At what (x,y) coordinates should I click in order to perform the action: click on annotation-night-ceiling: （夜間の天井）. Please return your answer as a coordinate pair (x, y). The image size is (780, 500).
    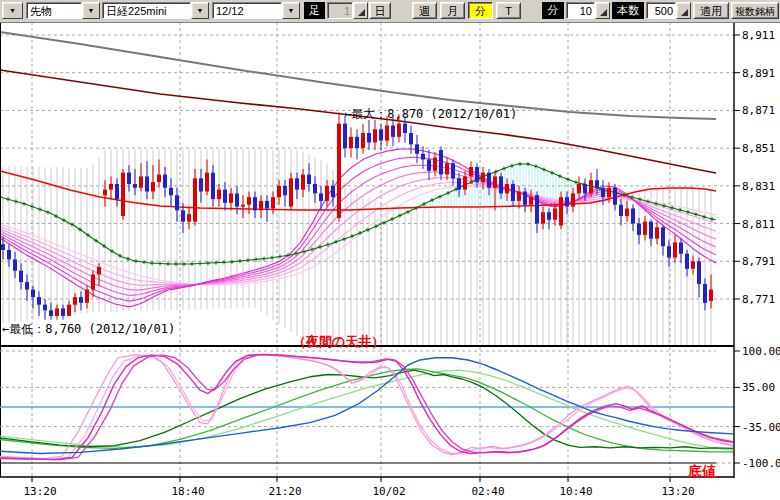
    Looking at the image, I should click on (338, 342).